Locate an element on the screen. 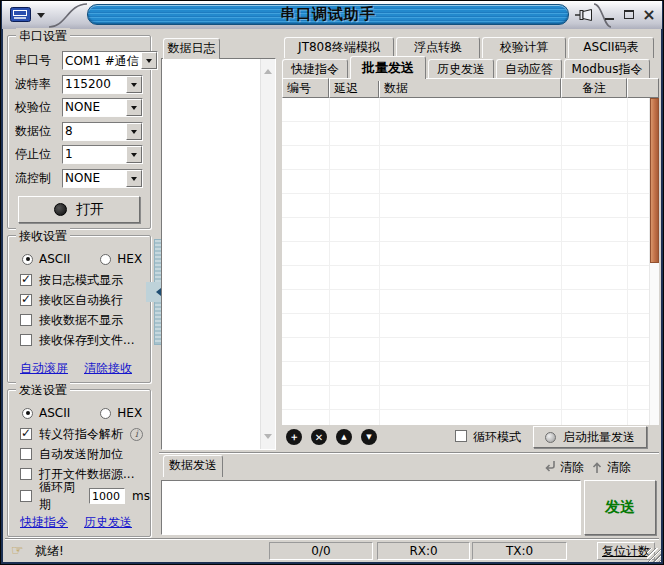  column-header-number: 编号 is located at coordinates (306, 88).